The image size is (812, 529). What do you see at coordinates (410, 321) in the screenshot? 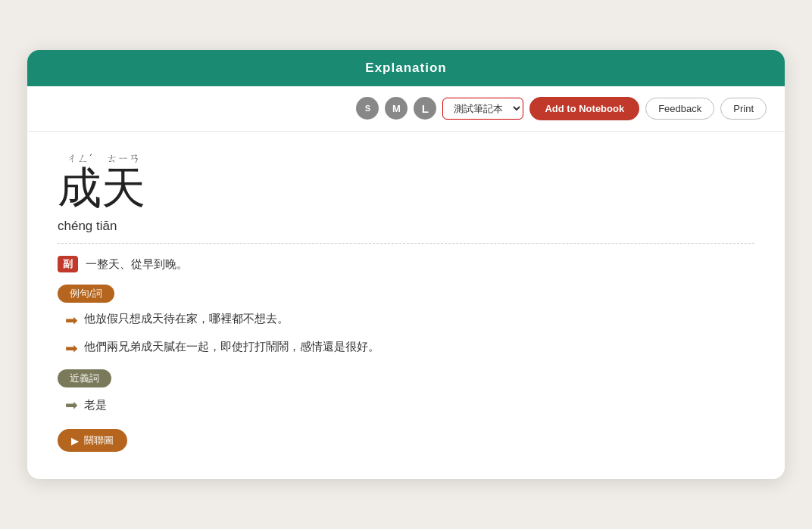
I see `example-item-0: ➡ 他放假只想成天待在家，哪裡都不想去。` at bounding box center [410, 321].